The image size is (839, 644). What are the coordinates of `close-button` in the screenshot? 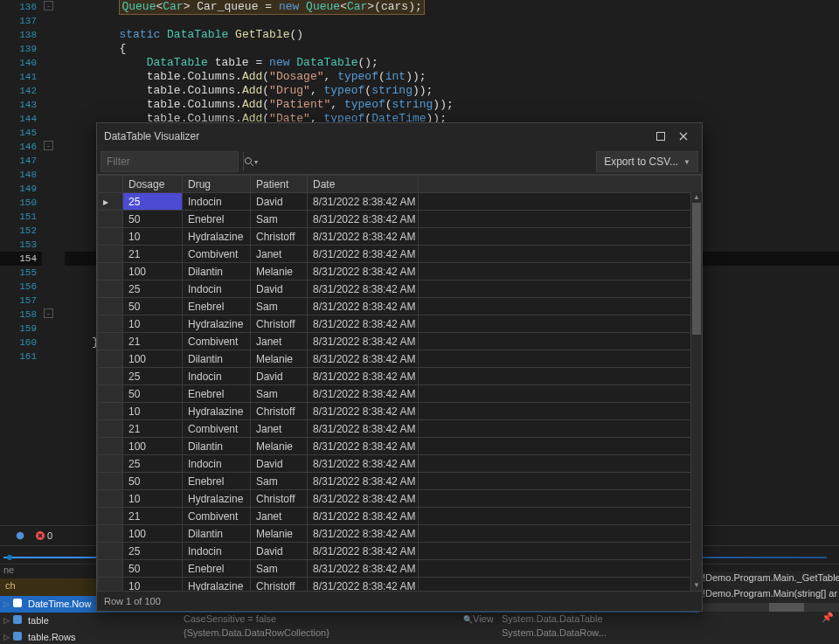 It's located at (683, 136).